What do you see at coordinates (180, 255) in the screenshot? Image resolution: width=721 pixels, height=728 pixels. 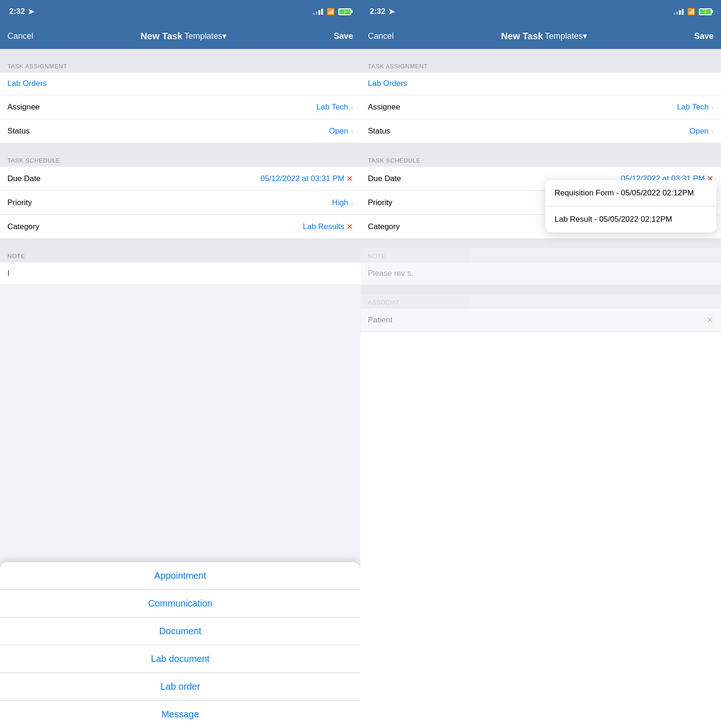 I see `left-note-header: NOTE` at bounding box center [180, 255].